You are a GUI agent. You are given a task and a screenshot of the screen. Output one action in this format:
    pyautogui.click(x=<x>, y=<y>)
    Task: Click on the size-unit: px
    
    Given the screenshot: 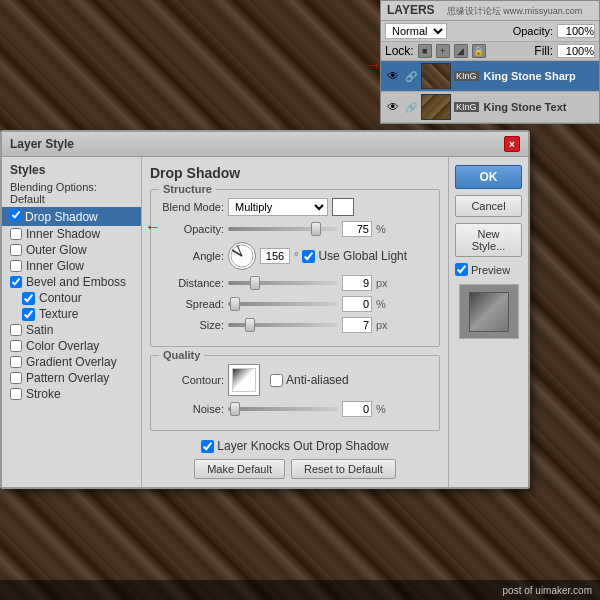 What is the action you would take?
    pyautogui.click(x=382, y=325)
    